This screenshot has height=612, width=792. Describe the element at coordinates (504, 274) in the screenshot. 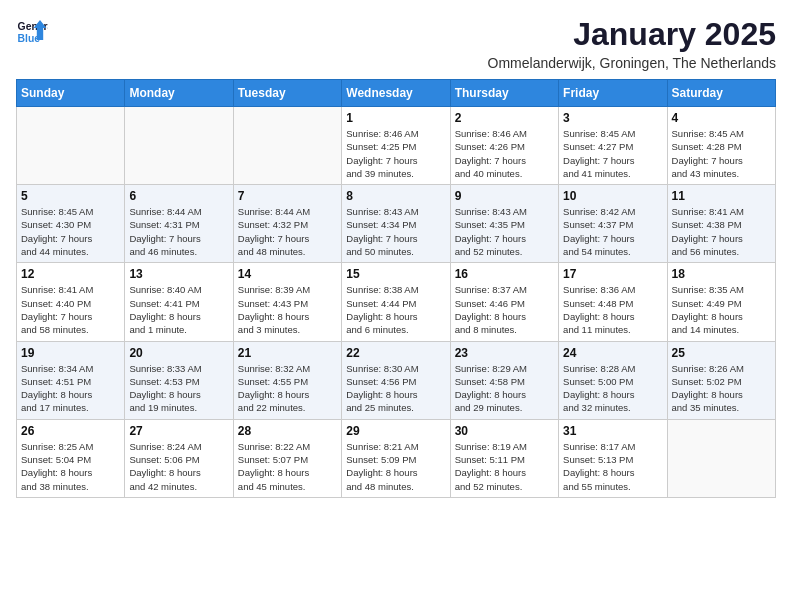

I see `day-number: 16` at that location.